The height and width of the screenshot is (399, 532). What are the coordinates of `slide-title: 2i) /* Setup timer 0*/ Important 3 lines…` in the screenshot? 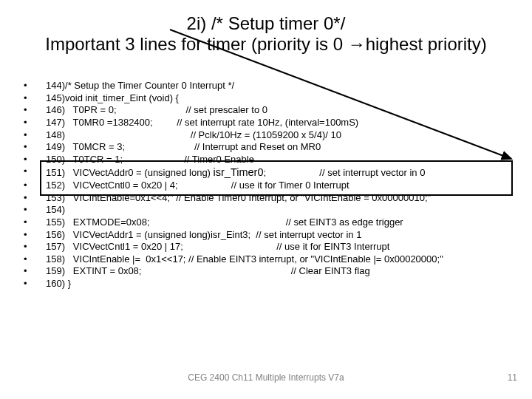 It's located at (266, 34).